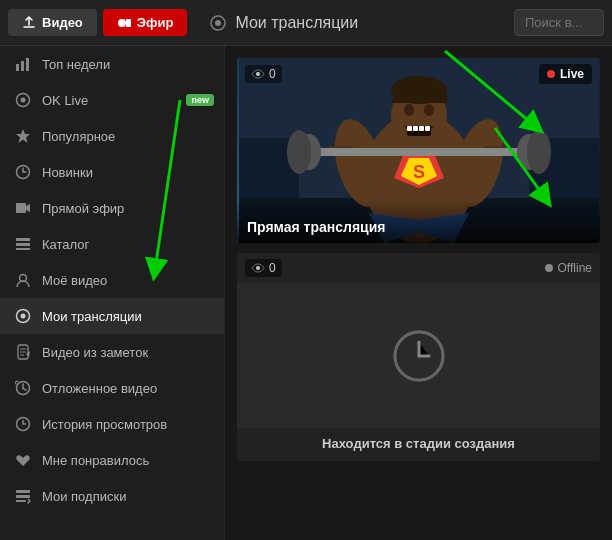 The width and height of the screenshot is (612, 540). I want to click on ok-live-icon, so click(23, 100).